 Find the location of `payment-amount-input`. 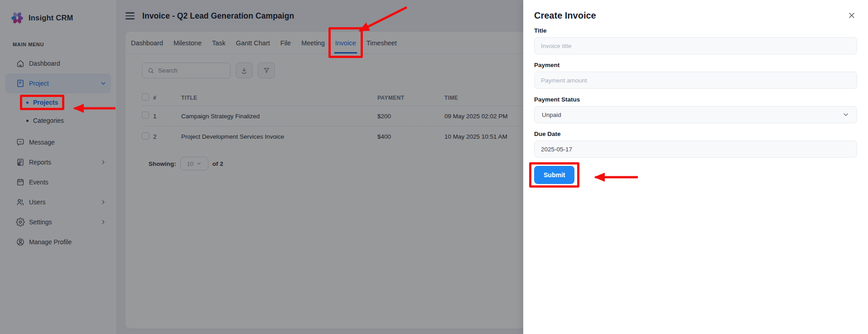

payment-amount-input is located at coordinates (696, 80).